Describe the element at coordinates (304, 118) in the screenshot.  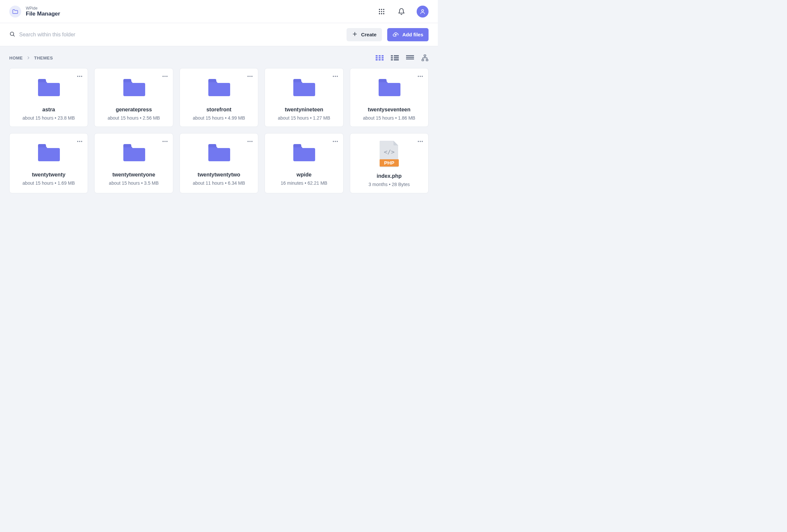
I see `card-meta: about 15 hours • 1.27 MB` at that location.